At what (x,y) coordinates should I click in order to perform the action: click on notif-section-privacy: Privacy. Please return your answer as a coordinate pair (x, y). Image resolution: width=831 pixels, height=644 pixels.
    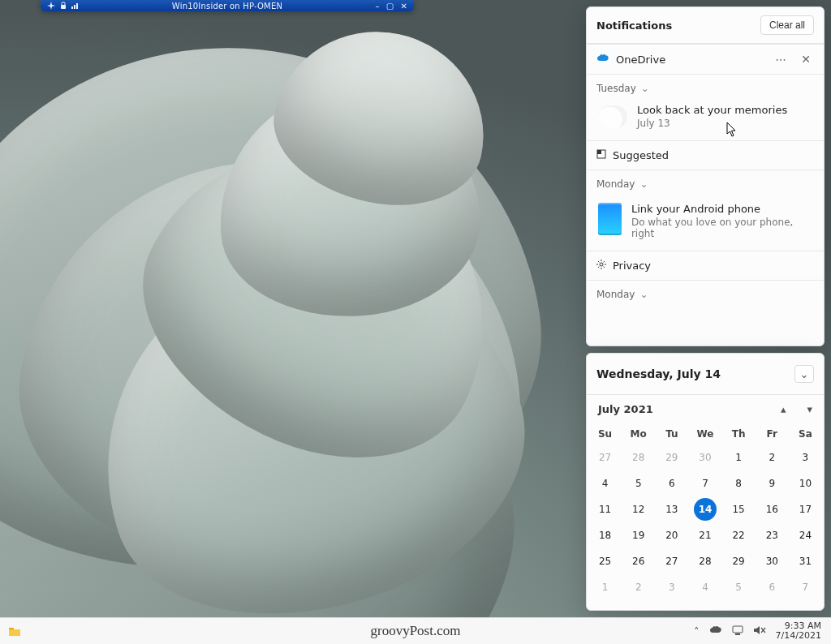
    Looking at the image, I should click on (705, 266).